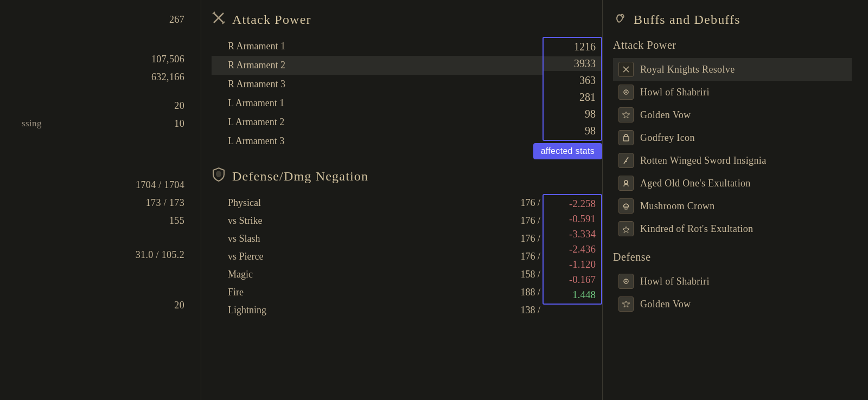  What do you see at coordinates (732, 140) in the screenshot?
I see `buff-attack-category: Attack Power Royal Knights Resolve Howl …` at bounding box center [732, 140].